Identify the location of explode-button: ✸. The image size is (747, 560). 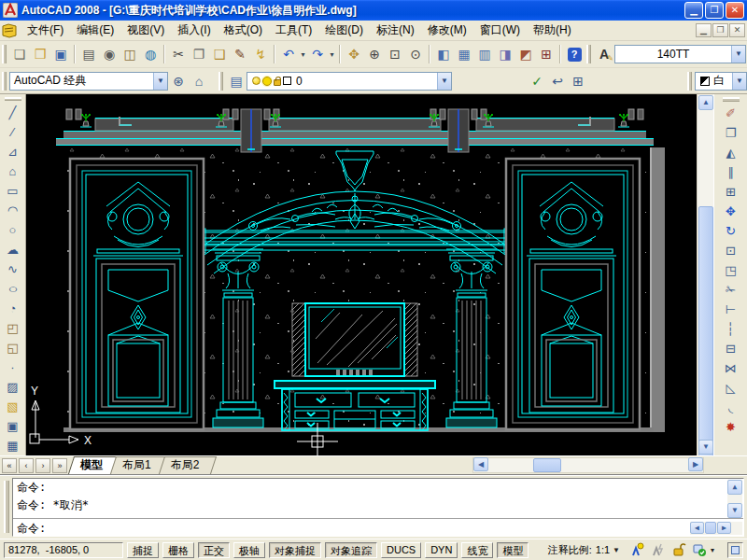
(731, 427).